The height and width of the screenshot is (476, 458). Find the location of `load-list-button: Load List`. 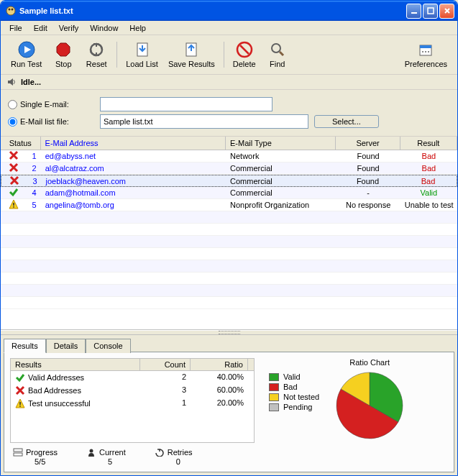

load-list-button: Load List is located at coordinates (142, 55).